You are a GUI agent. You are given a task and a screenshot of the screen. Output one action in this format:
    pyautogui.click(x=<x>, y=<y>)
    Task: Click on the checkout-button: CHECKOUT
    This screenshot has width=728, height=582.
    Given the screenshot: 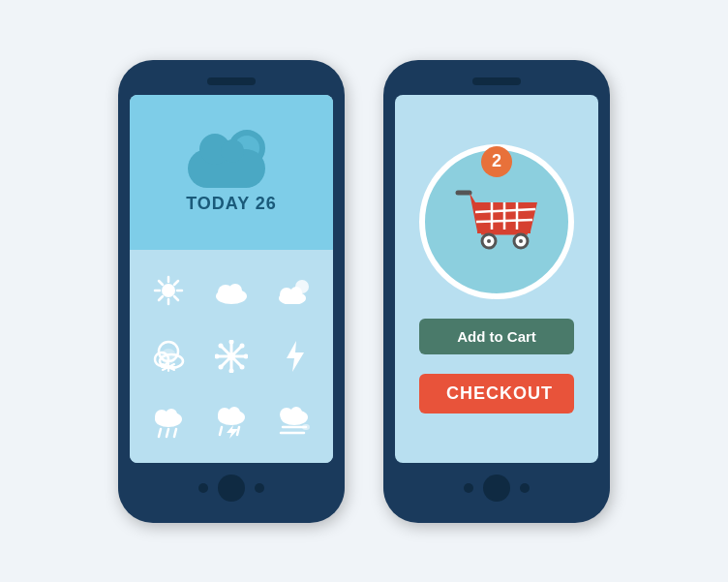 What is the action you would take?
    pyautogui.click(x=497, y=393)
    